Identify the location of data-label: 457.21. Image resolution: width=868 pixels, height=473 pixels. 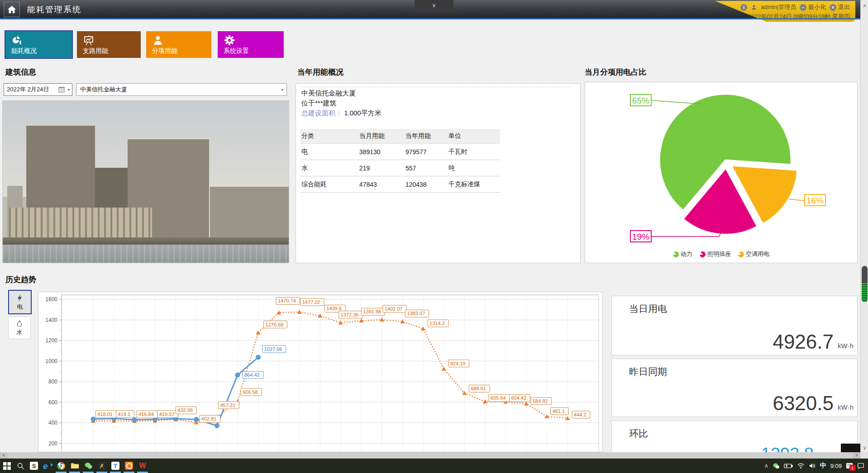
(228, 405).